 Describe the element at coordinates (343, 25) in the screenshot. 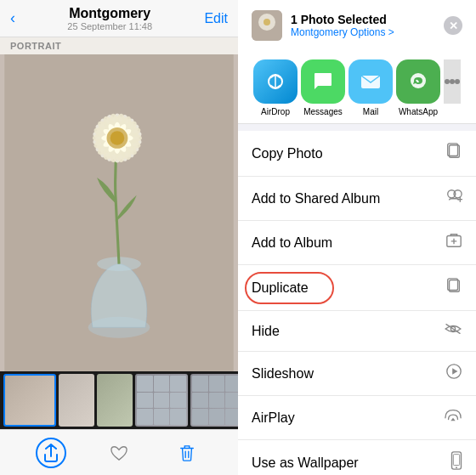

I see `share-info-text: 1 Photo Selected Montgomery Options >` at that location.